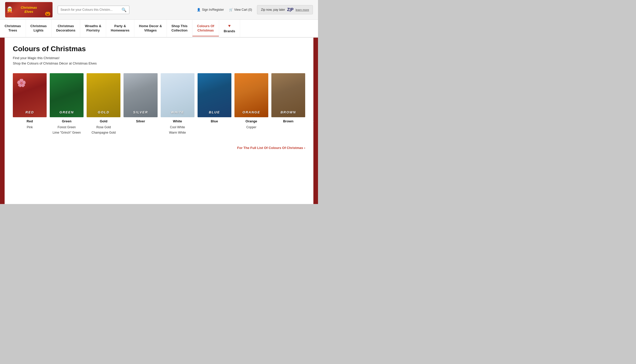 Image resolution: width=636 pixels, height=364 pixels. What do you see at coordinates (67, 112) in the screenshot?
I see `color-card-label-green: GREEN` at bounding box center [67, 112].